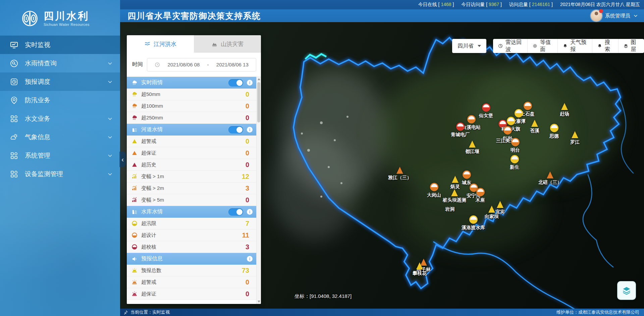 The width and height of the screenshot is (644, 316). I want to click on sidebar-item: 预报调度, so click(60, 82).